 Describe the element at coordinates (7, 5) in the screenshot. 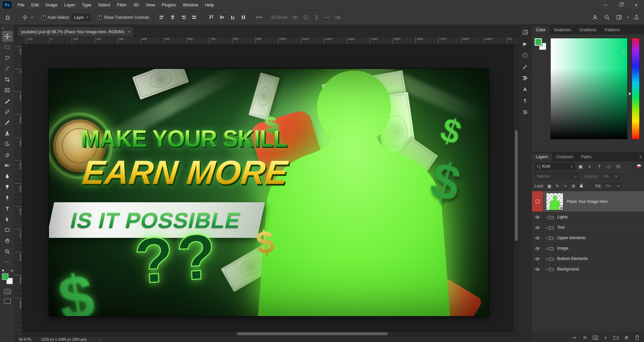

I see `app-logo: Ps` at that location.